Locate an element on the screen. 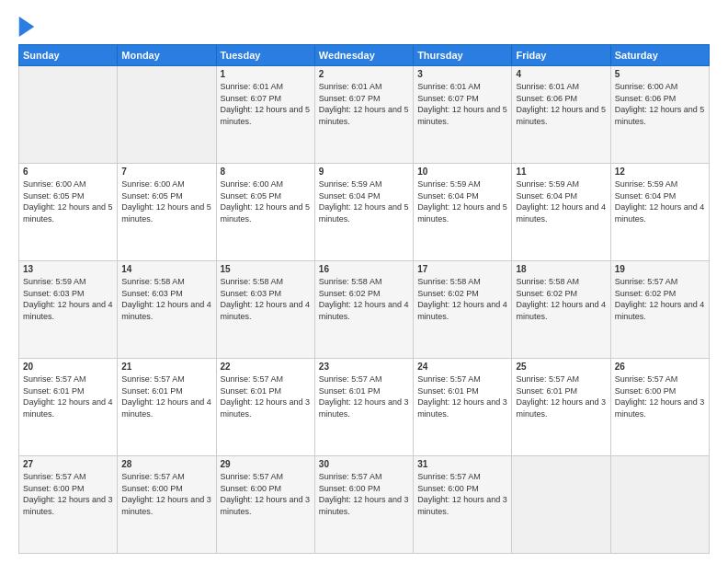 The image size is (728, 563). calendar-cell: 23Sunrise: 5:57 AMSunset: 6:01 PMDayligh… is located at coordinates (364, 408).